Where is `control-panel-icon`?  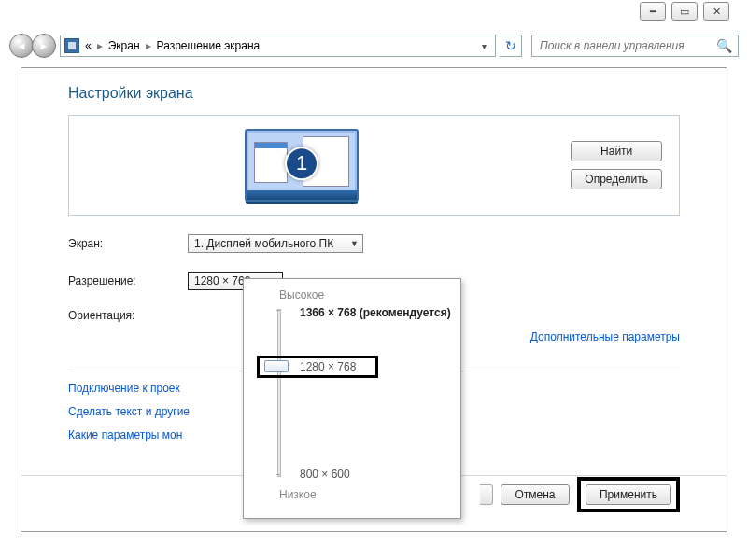
control-panel-icon is located at coordinates (72, 46).